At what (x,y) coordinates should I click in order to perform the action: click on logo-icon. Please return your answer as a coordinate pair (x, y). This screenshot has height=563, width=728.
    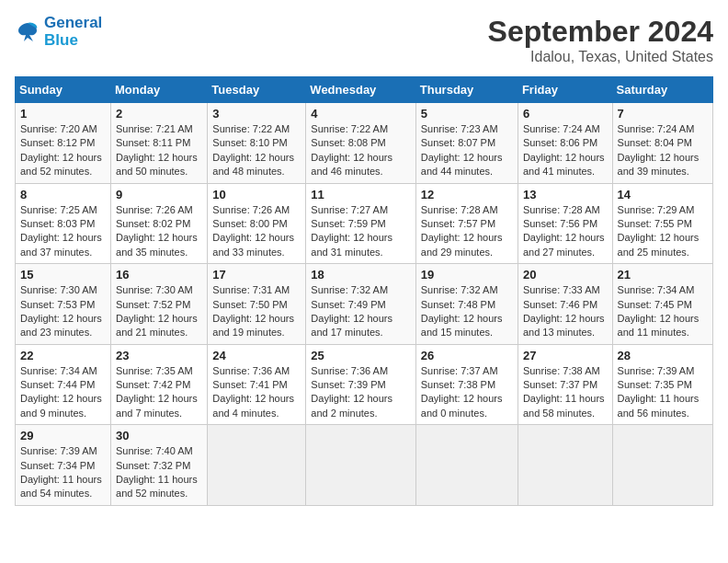
    Looking at the image, I should click on (28, 32).